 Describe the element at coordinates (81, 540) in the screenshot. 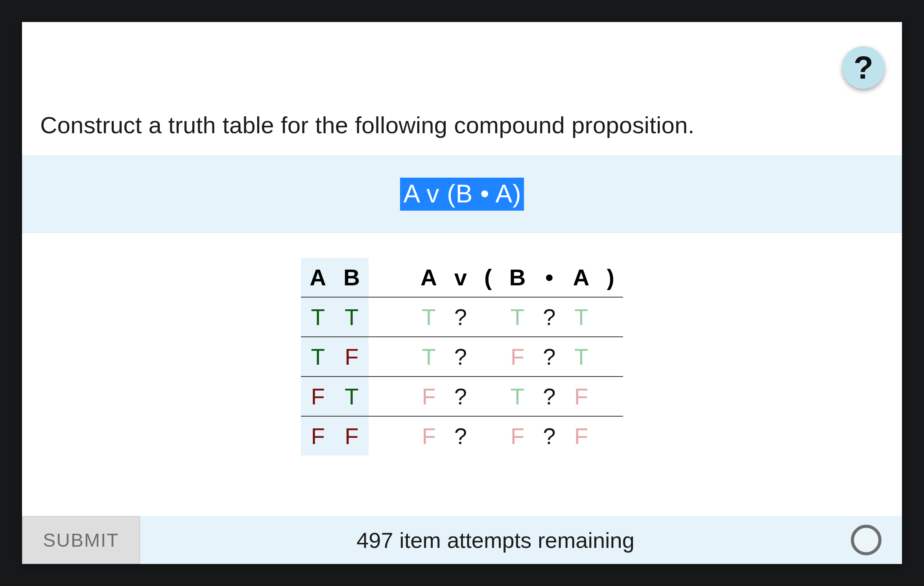

I see `submit-button: SUBMIT` at that location.